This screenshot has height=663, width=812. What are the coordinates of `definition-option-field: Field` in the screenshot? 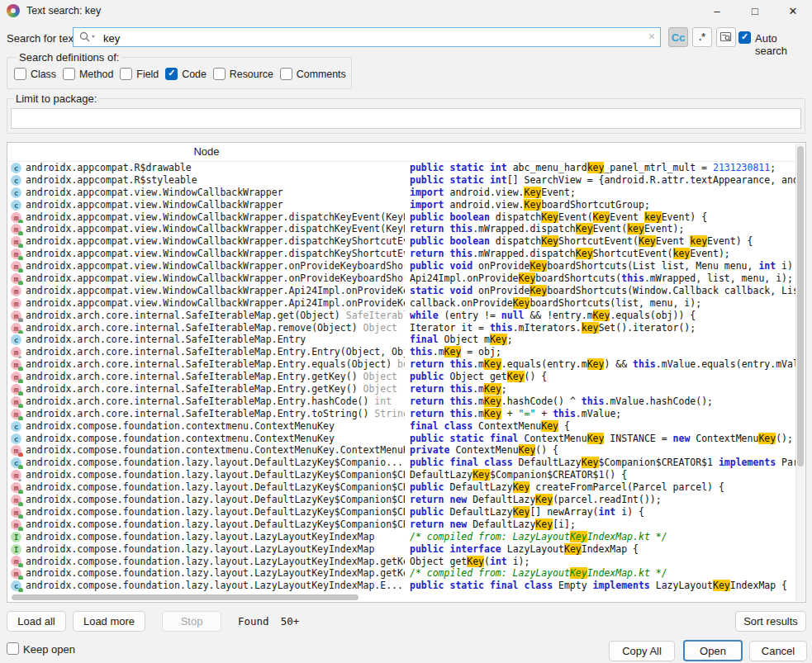 It's located at (139, 74).